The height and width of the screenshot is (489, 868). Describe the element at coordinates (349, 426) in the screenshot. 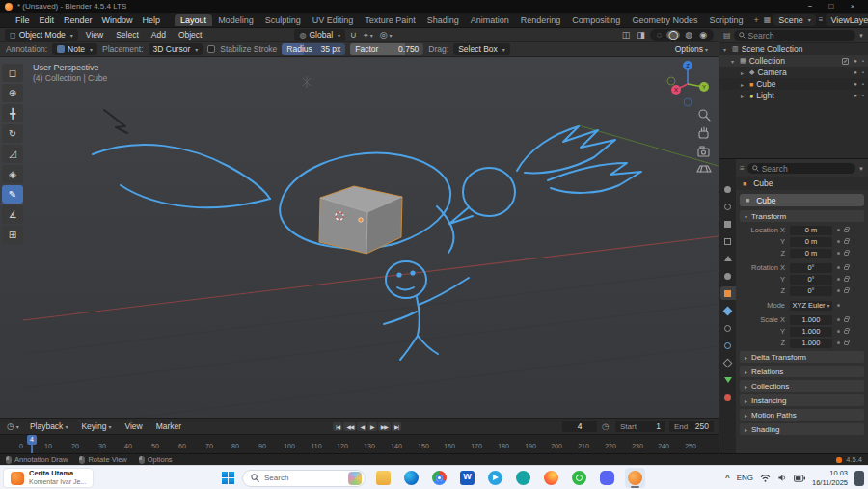

I see `prev-keyframe-button: ◀◀` at that location.